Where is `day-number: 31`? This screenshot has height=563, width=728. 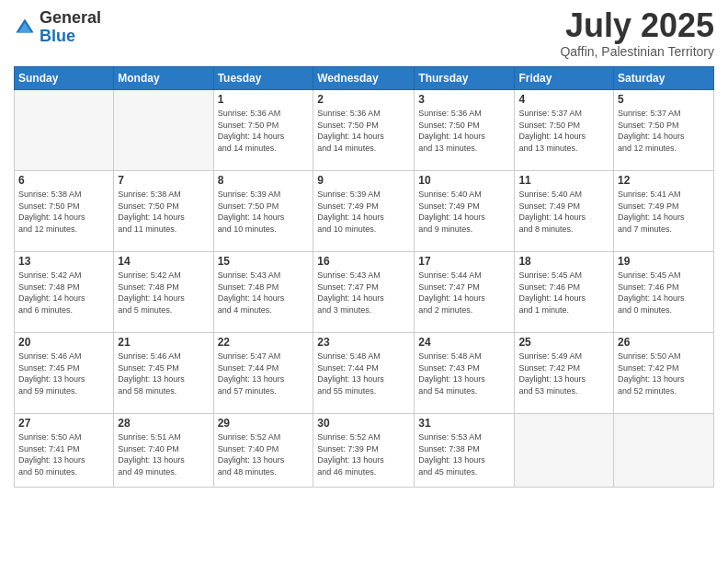
day-number: 31 is located at coordinates (464, 423).